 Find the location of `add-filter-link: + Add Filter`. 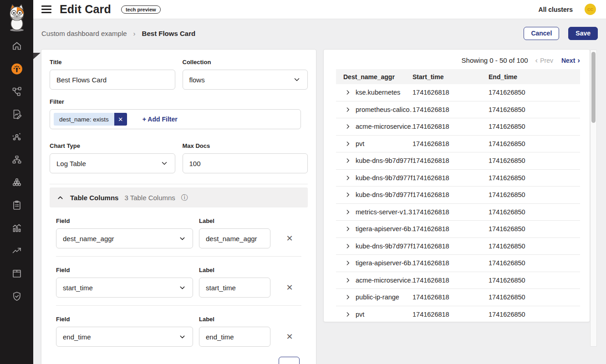

add-filter-link: + Add Filter is located at coordinates (160, 119).